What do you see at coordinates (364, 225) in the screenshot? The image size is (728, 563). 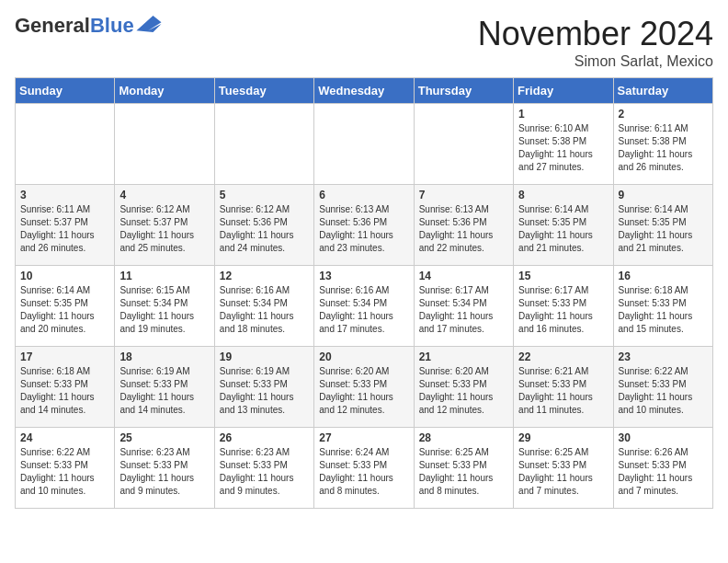 I see `calendar-cell: 6Sunrise: 6:13 AMSunset: 5:36 PMDaylight…` at bounding box center [364, 225].